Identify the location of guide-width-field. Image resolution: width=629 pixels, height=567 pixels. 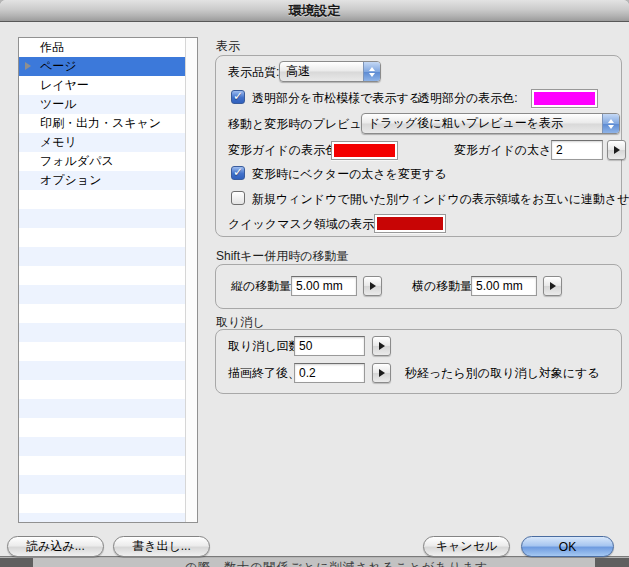
(577, 150).